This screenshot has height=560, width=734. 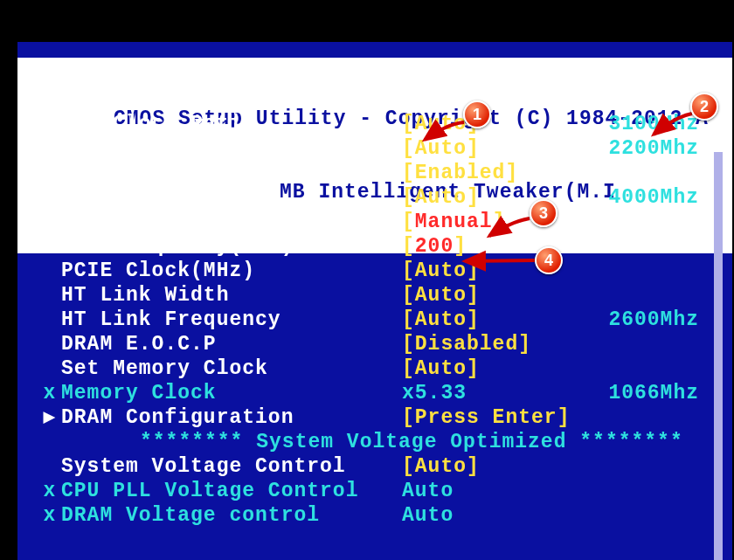 I want to click on scroll-track, so click(x=718, y=356).